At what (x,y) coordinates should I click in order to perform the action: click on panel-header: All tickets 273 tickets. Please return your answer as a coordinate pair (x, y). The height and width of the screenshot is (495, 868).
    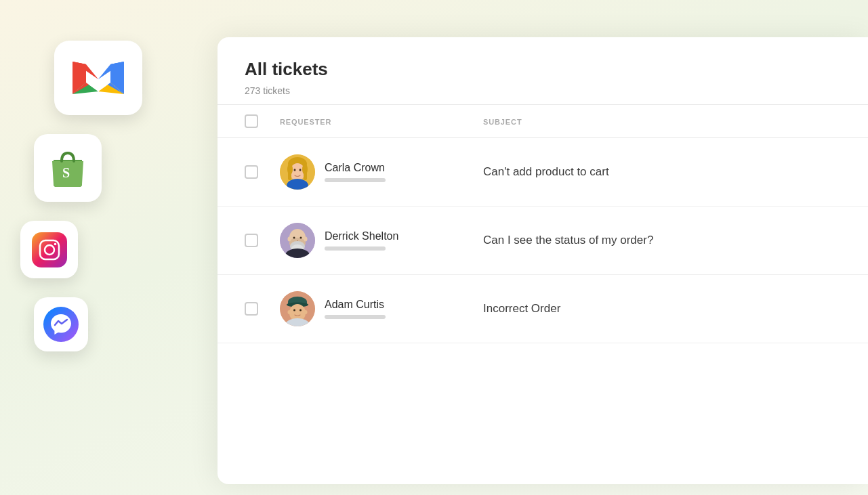
    Looking at the image, I should click on (543, 71).